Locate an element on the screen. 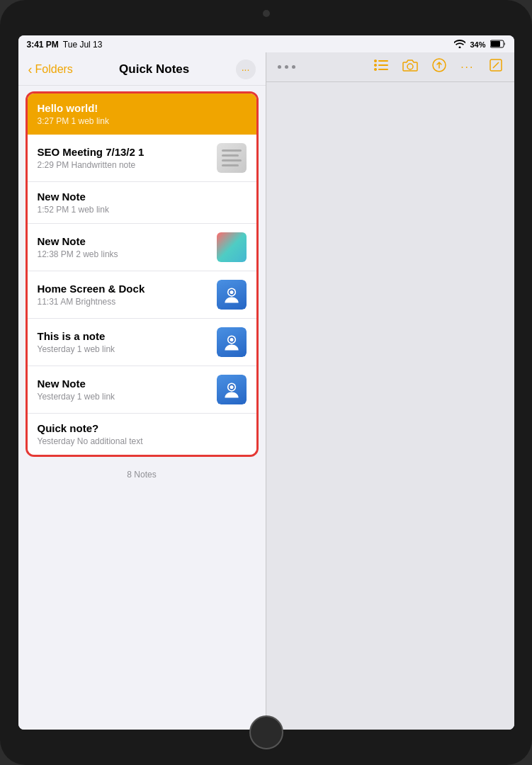  note-item-quick-note-content: Quick note? Yesterday No additional text is located at coordinates (142, 434).